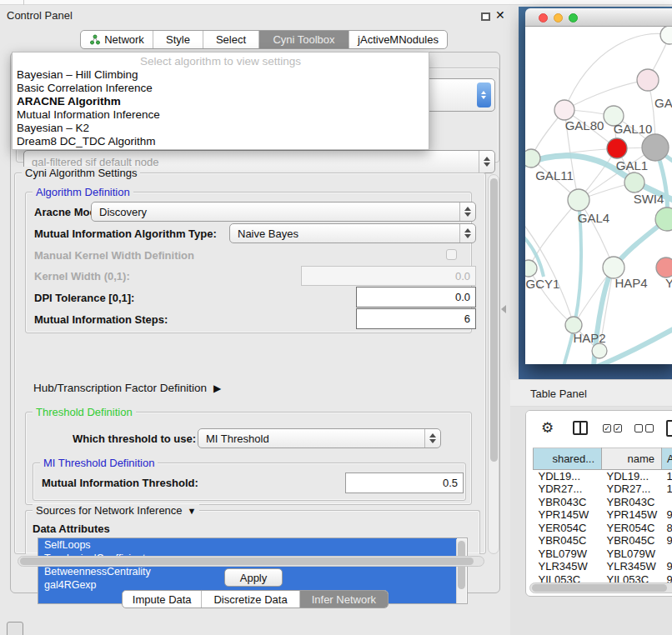 The width and height of the screenshot is (672, 635). Describe the element at coordinates (312, 438) in the screenshot. I see `which-threshold-value: MI Threshold` at that location.